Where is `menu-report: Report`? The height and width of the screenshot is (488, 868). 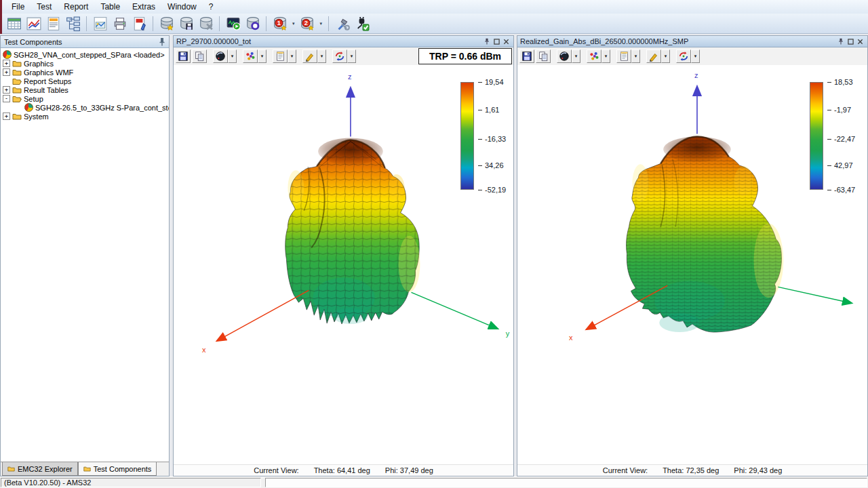 menu-report: Report is located at coordinates (76, 7).